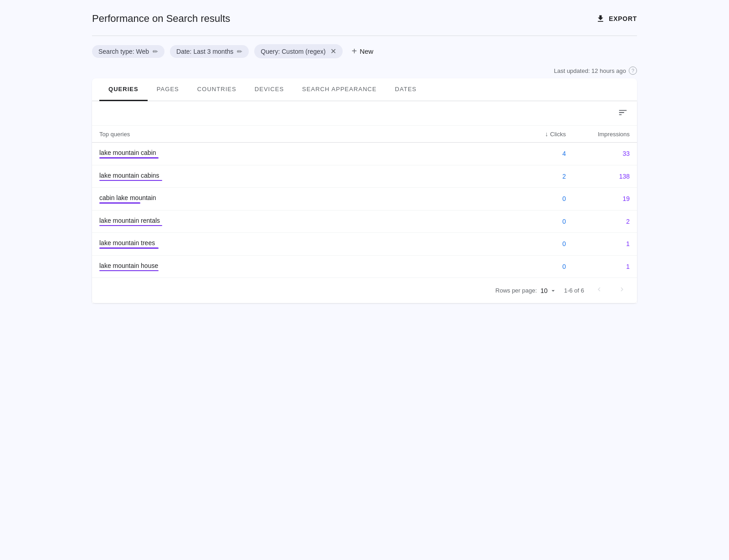  What do you see at coordinates (364, 177) in the screenshot?
I see `table-row: lake mountain cabins 2 138` at bounding box center [364, 177].